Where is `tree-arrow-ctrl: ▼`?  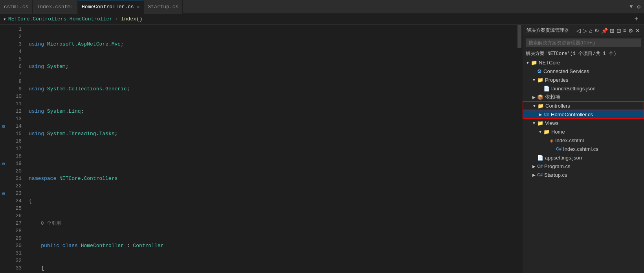
tree-arrow-ctrl: ▼ is located at coordinates (534, 106).